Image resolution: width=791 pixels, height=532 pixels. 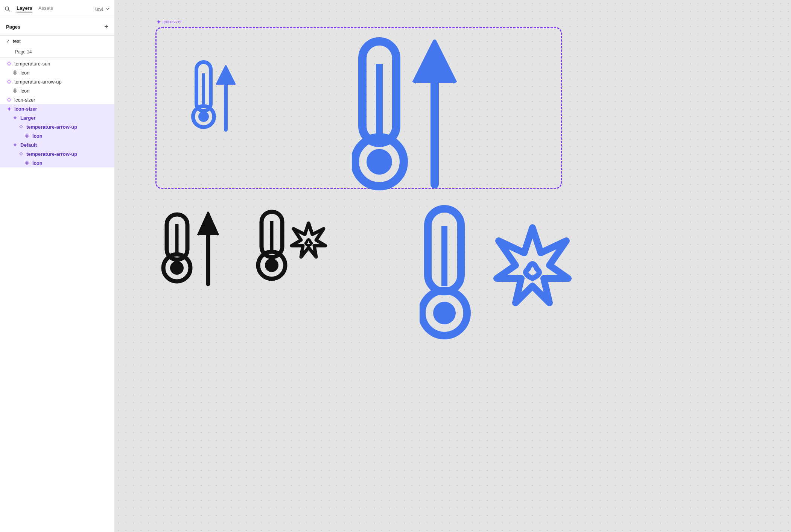 I want to click on layer-icon-sizer-selected: icon-sizer, so click(x=57, y=109).